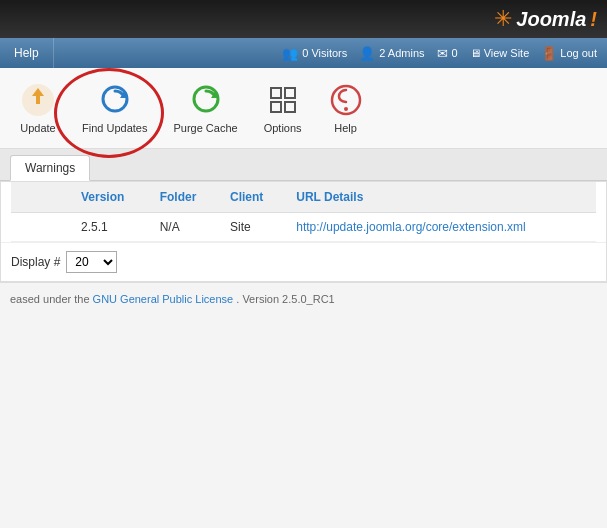  Describe the element at coordinates (441, 228) in the screenshot. I see `cell-url: http://update.joomla.org/core/extension.…` at that location.